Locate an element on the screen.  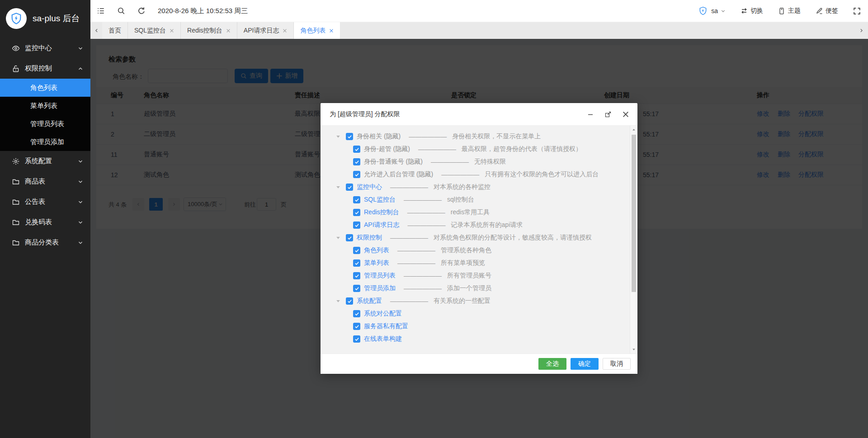
tree-node-label: 系统配置 is located at coordinates (369, 301).